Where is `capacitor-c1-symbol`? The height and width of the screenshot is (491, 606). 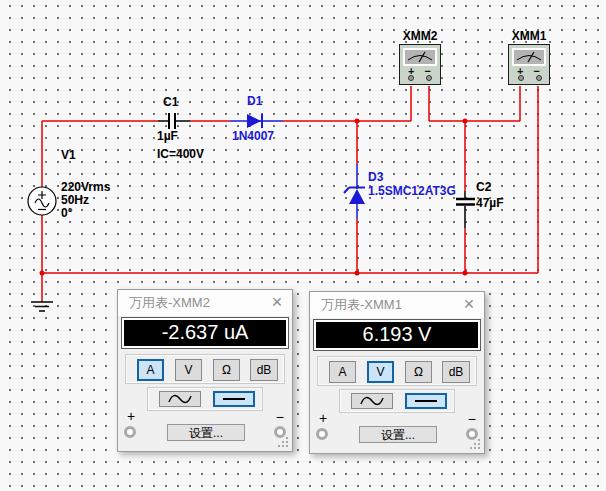 capacitor-c1-symbol is located at coordinates (174, 121).